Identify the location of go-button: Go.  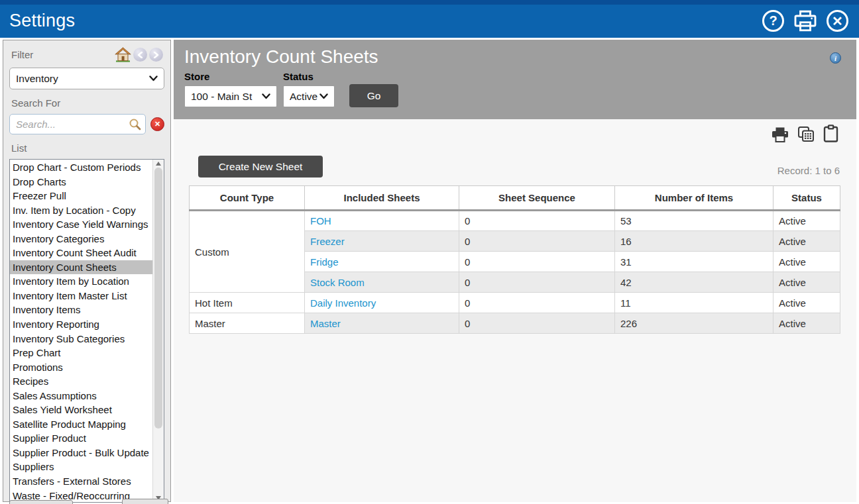
(374, 95).